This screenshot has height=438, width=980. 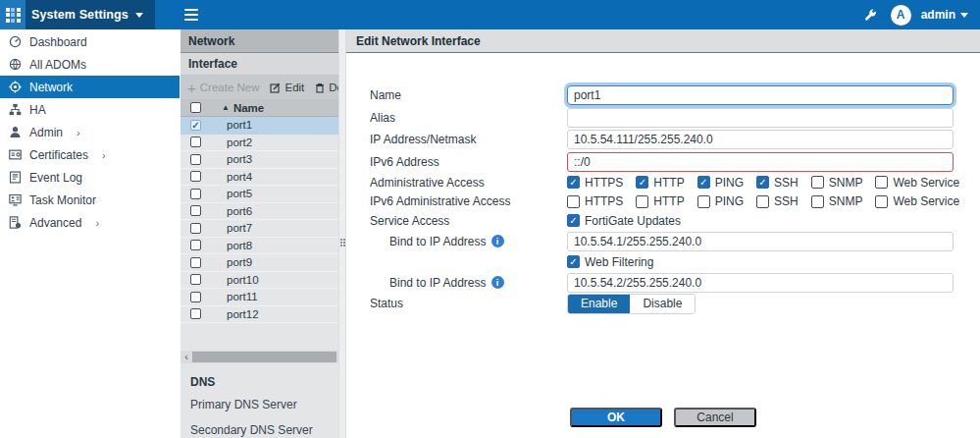 I want to click on table-row-port1: ✓port1, so click(x=259, y=126).